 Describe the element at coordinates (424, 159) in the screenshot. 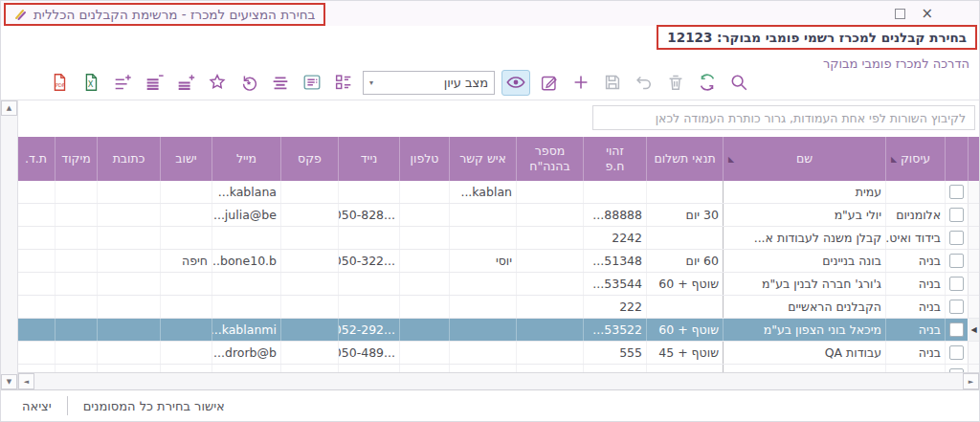

I see `column-header-phone: טלפון` at that location.